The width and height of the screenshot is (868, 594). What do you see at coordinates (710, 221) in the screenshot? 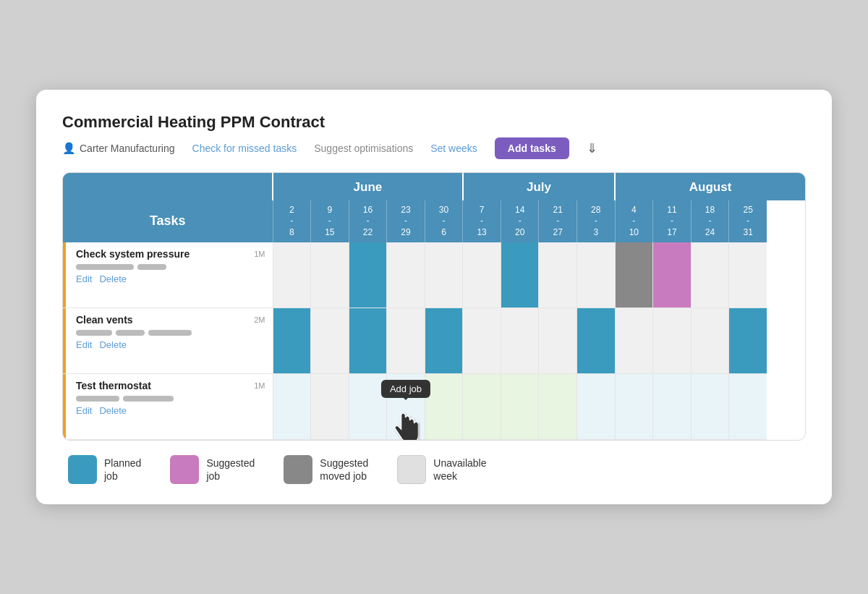
I see `week-18-24: 18-24` at bounding box center [710, 221].